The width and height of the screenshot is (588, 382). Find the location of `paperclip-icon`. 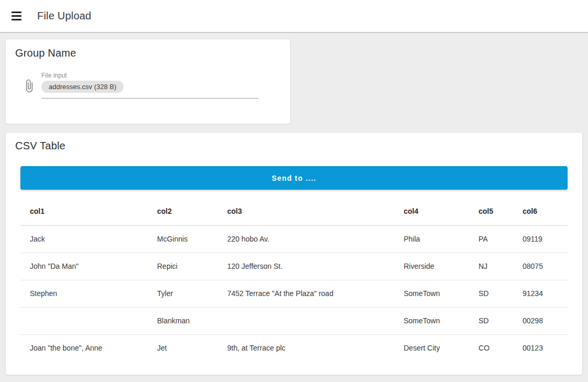

paperclip-icon is located at coordinates (29, 86).